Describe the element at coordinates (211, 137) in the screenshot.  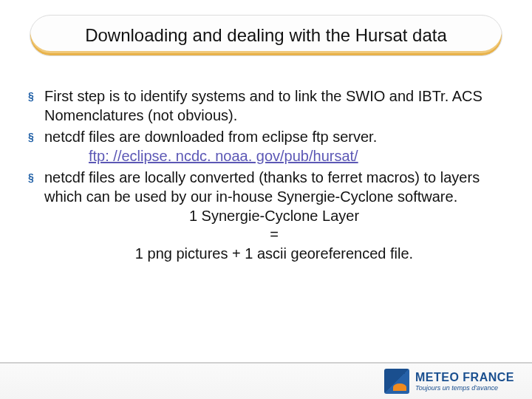
I see `bullet-text-span: netcdf files are downloaded from eclipse…` at that location.